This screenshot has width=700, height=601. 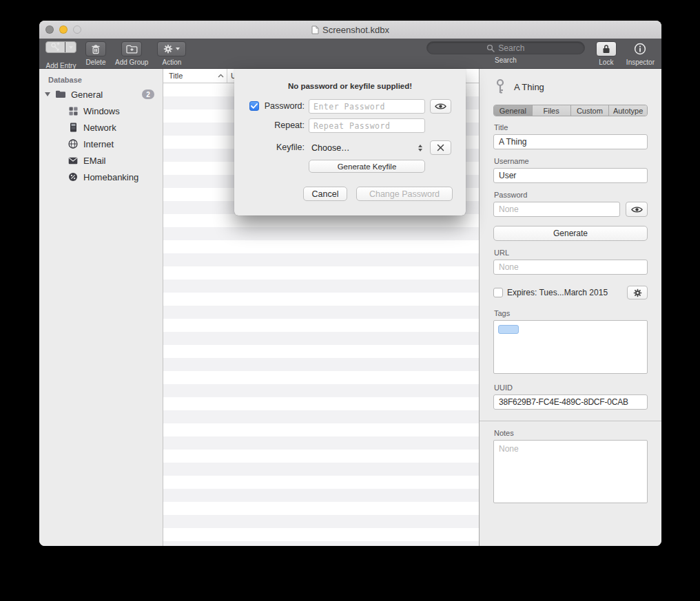 I want to click on search-input: Search, so click(x=506, y=48).